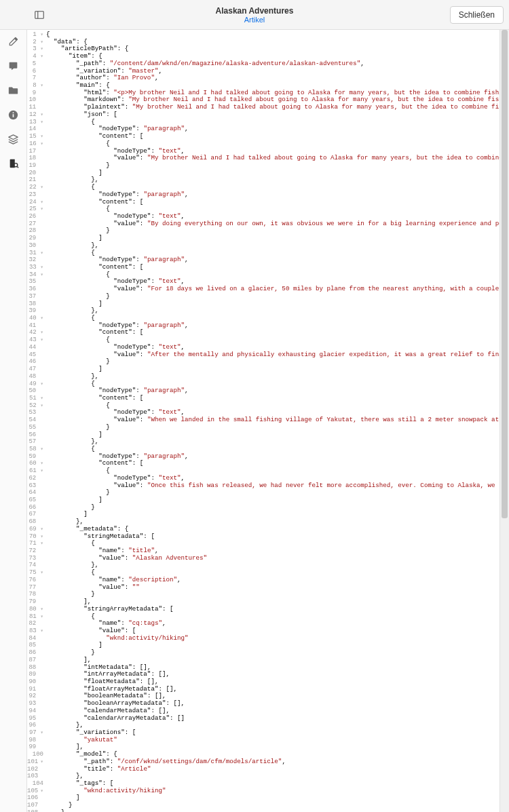 The image size is (509, 812). I want to click on layers-icon, so click(14, 139).